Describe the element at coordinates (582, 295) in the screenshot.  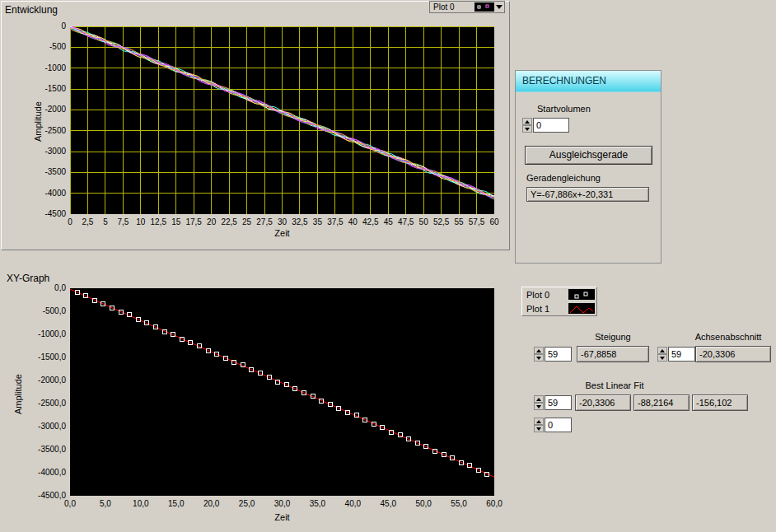
I see `plot0-legend-sample-icon` at that location.